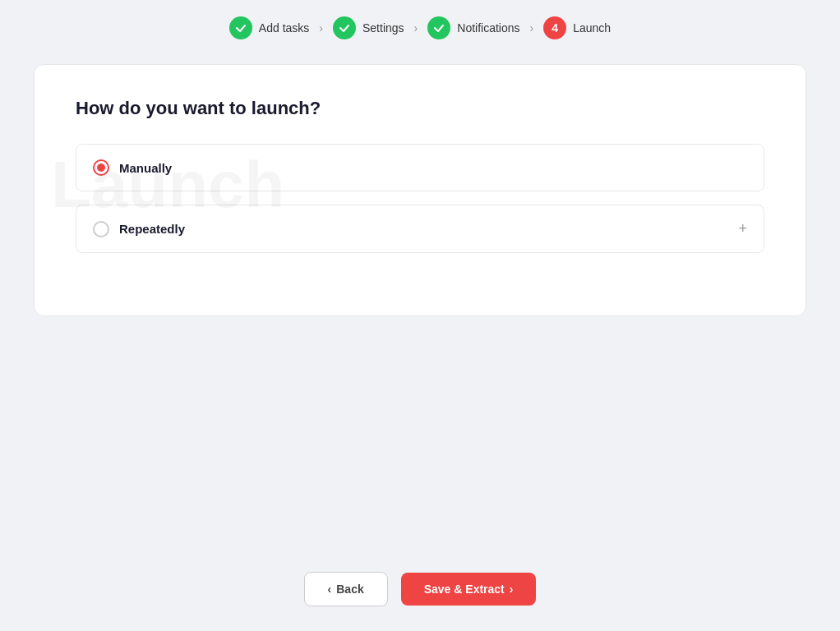 The height and width of the screenshot is (631, 840). I want to click on back-button-label: Back, so click(350, 589).